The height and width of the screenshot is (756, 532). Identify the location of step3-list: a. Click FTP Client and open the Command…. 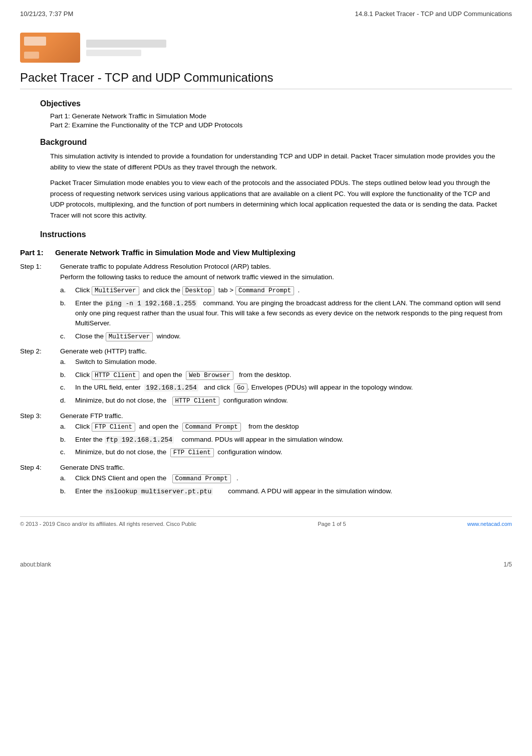
(286, 440).